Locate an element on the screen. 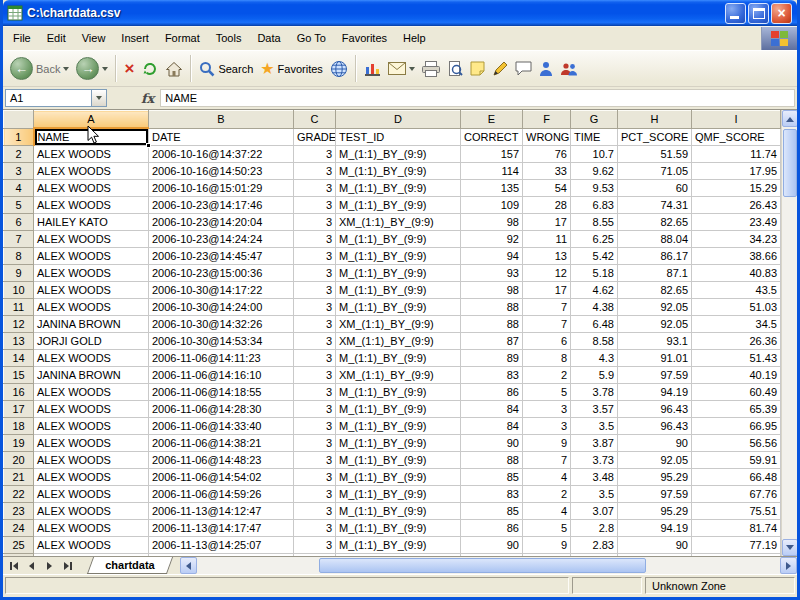 The image size is (800, 600). cell-C14: 3 is located at coordinates (315, 358).